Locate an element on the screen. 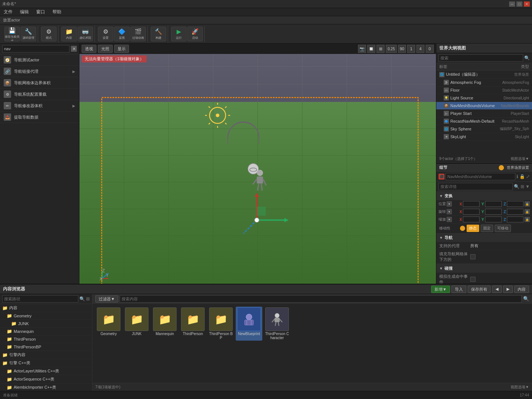  world-item-untitled: 🌐 Untitled（编辑器） 世界场景 is located at coordinates (484, 75).